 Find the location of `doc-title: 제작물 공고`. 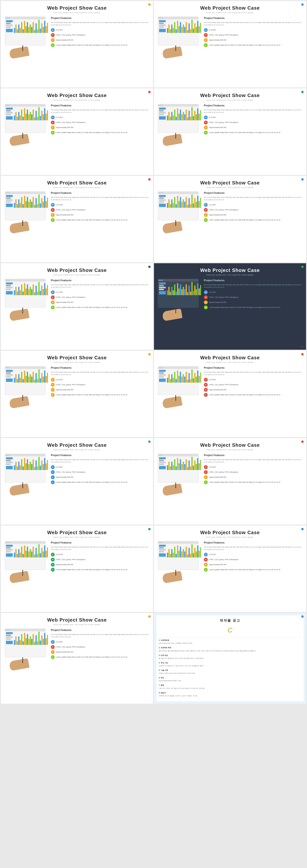

doc-title: 제작물 공고 is located at coordinates (230, 620).